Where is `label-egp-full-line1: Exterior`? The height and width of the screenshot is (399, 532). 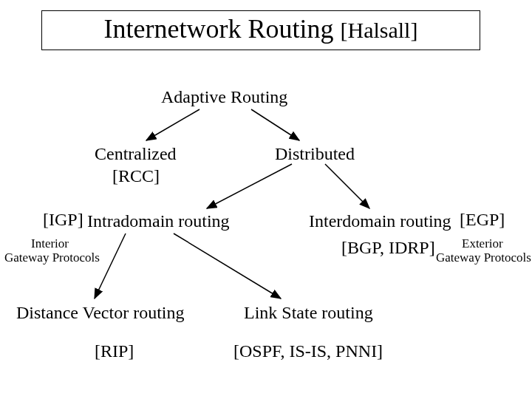 label-egp-full-line1: Exterior is located at coordinates (482, 244).